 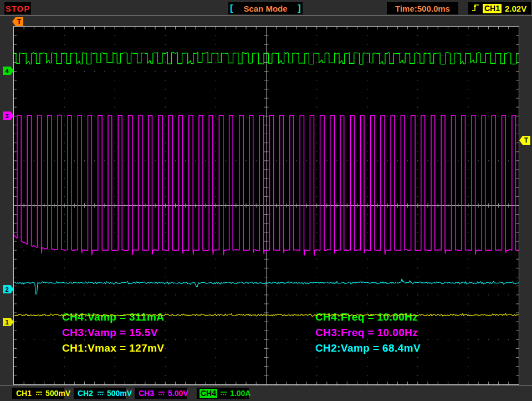 I want to click on channel-scale: 1.00A, so click(x=241, y=393).